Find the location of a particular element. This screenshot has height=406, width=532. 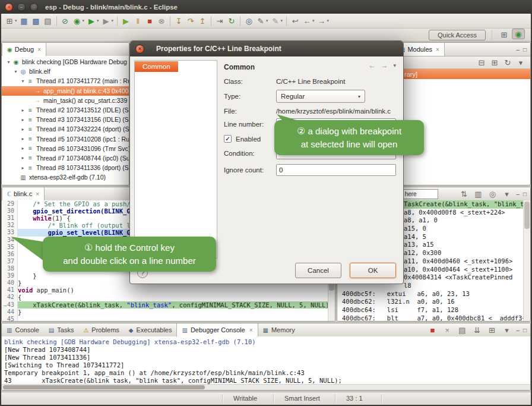

forward-icon: → is located at coordinates (384, 65).